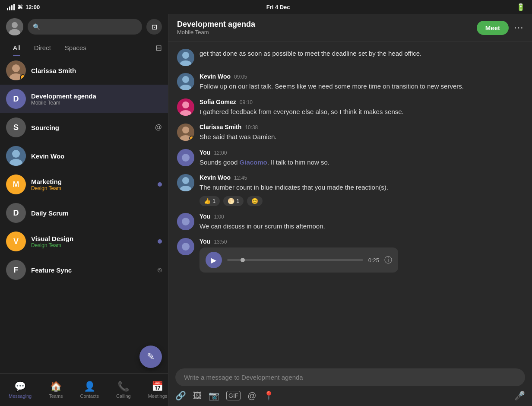 The width and height of the screenshot is (532, 406). What do you see at coordinates (16, 48) in the screenshot?
I see `tab-all: All` at bounding box center [16, 48].